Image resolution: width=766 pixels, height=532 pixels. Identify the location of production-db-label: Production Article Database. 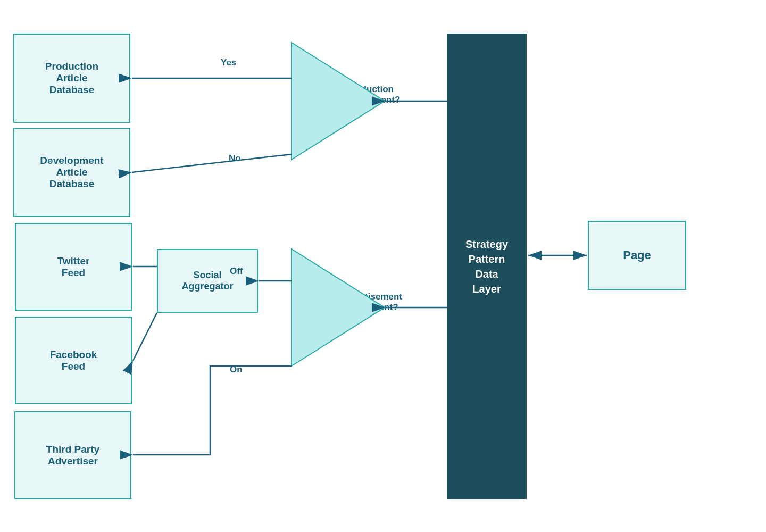
(72, 78).